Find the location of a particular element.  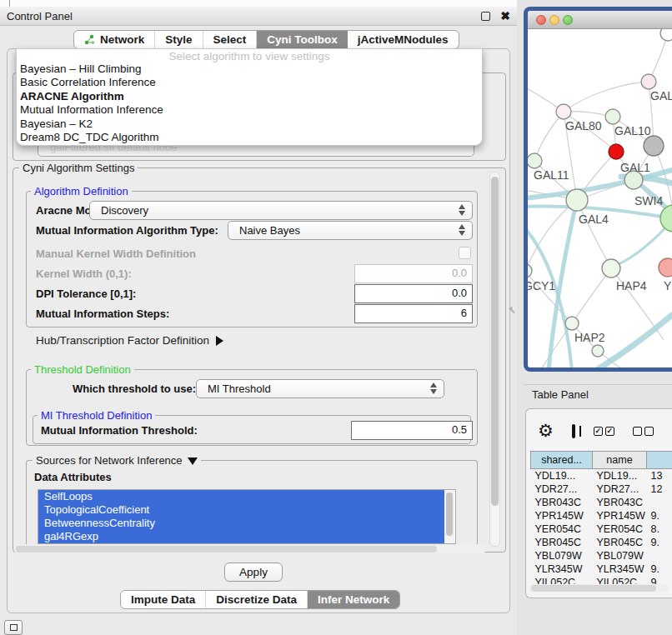

hub-definition-label: Hub/Transcription Factor Definition is located at coordinates (123, 340).